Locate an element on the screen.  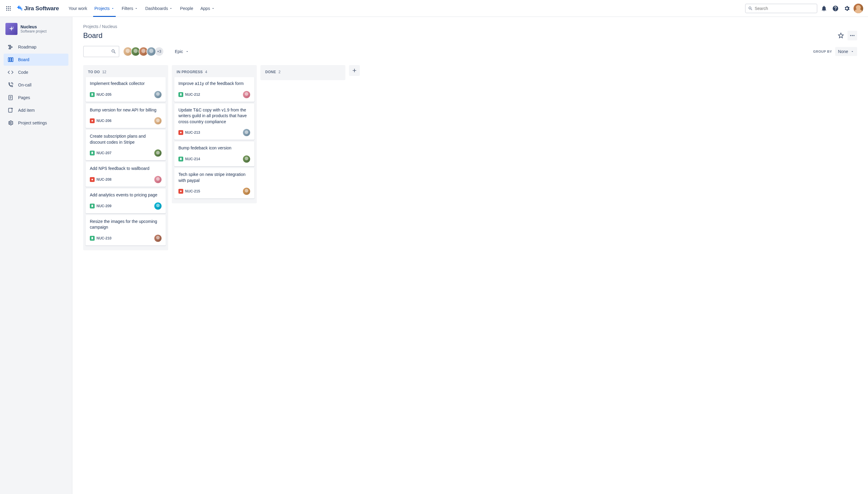
issue-key: NUC-215 is located at coordinates (193, 191).